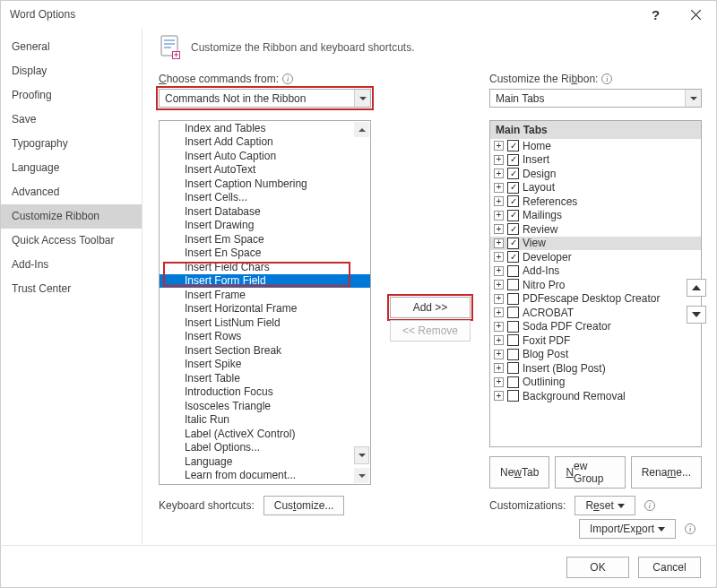 The height and width of the screenshot is (588, 717). I want to click on tree-item: +Blog Post, so click(595, 355).